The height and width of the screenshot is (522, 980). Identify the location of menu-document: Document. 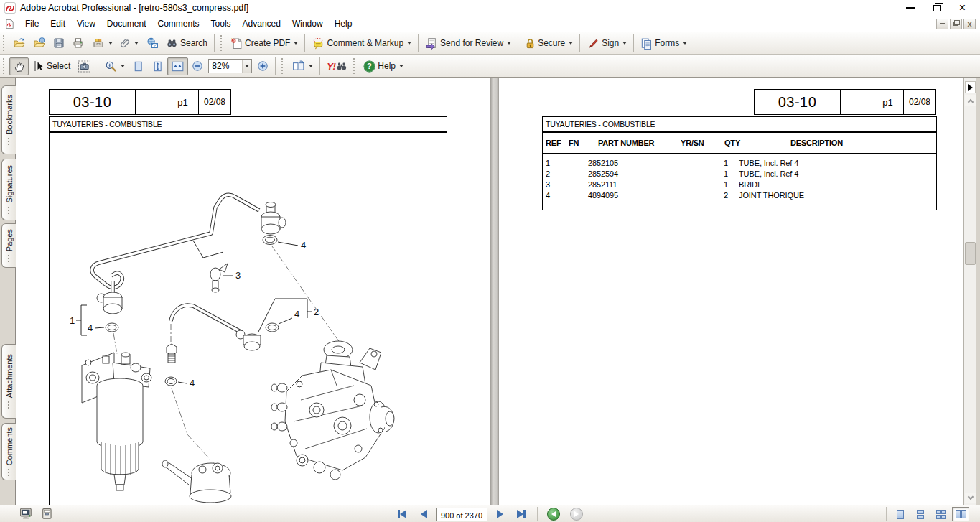
(126, 24).